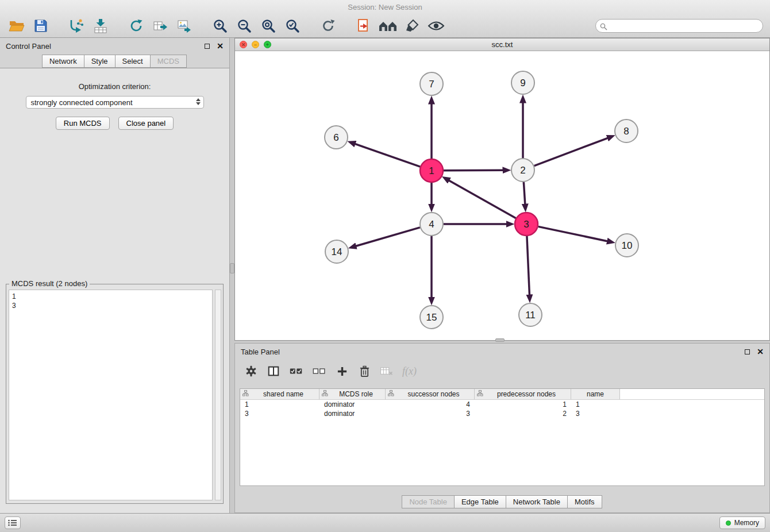 The height and width of the screenshot is (532, 770). Describe the element at coordinates (337, 252) in the screenshot. I see `node-14: 14` at that location.